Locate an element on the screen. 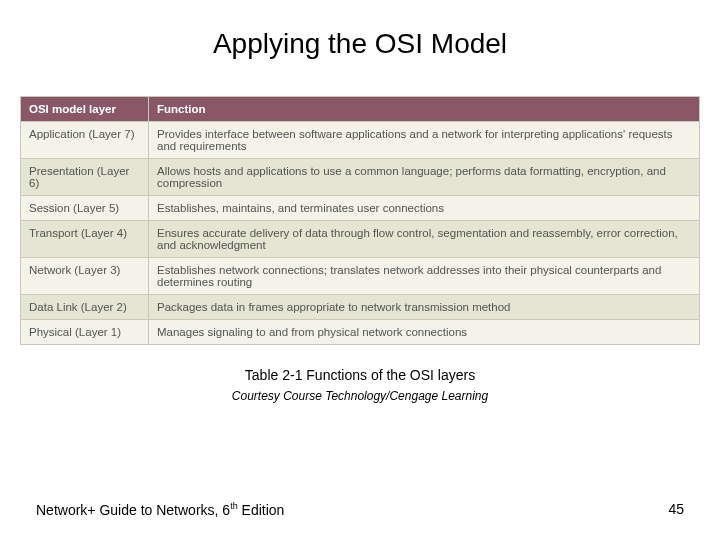  cell-function: Allows hosts and applications to use a c… is located at coordinates (424, 178).